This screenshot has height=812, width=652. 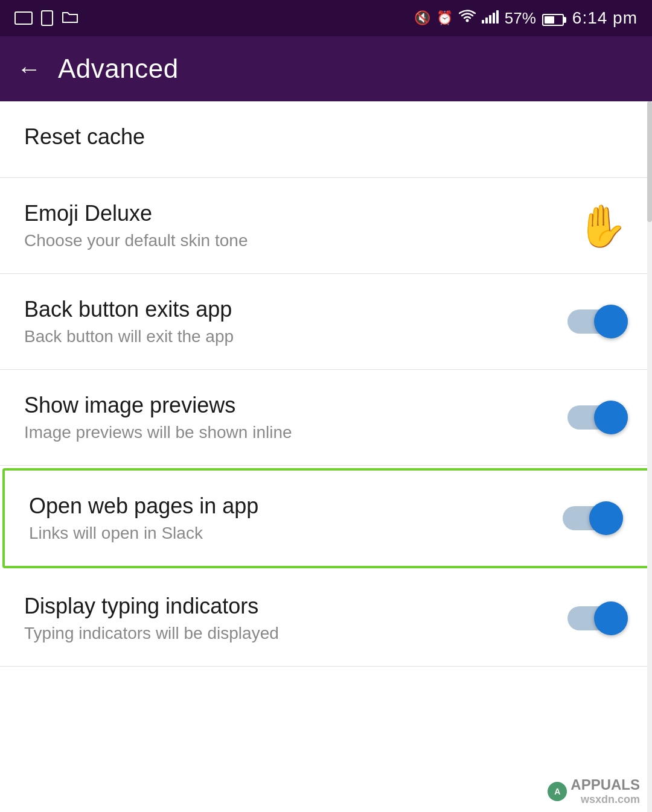 I want to click on scrollbar, so click(x=650, y=457).